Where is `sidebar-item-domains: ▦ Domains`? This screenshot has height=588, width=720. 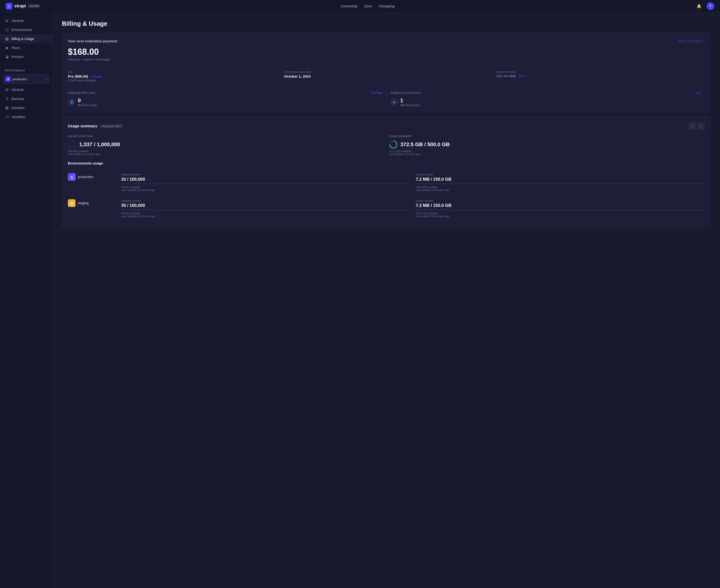 sidebar-item-domains: ▦ Domains is located at coordinates (26, 108).